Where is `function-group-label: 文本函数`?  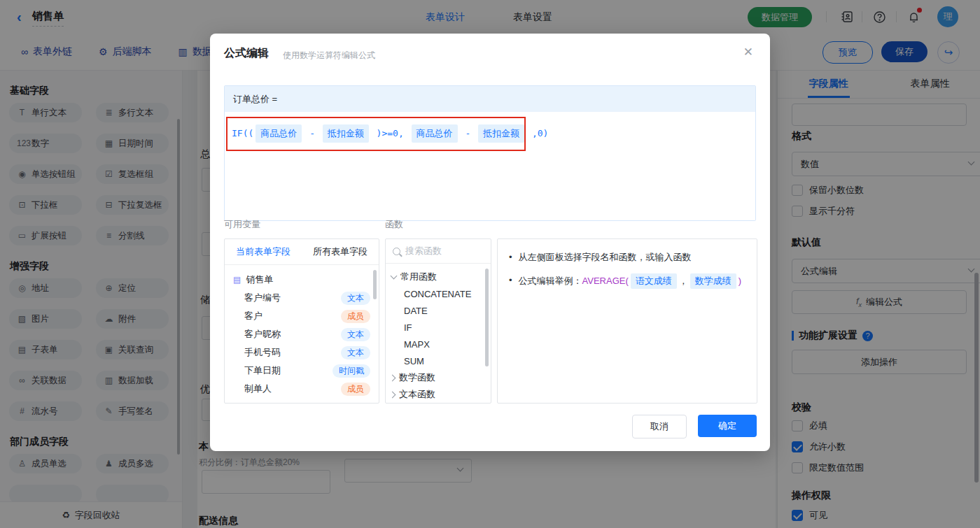
function-group-label: 文本函数 is located at coordinates (417, 394).